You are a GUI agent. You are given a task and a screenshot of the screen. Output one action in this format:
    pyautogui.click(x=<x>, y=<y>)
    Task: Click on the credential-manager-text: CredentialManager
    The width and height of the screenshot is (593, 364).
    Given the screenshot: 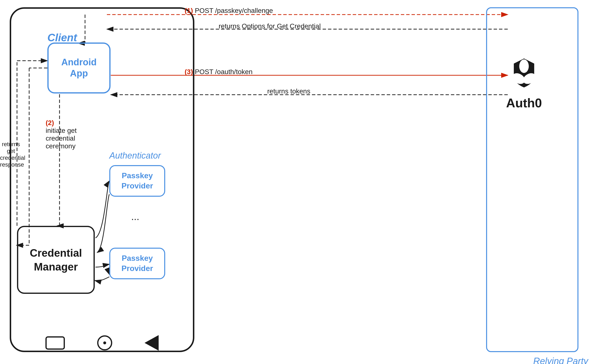 What is the action you would take?
    pyautogui.click(x=56, y=260)
    